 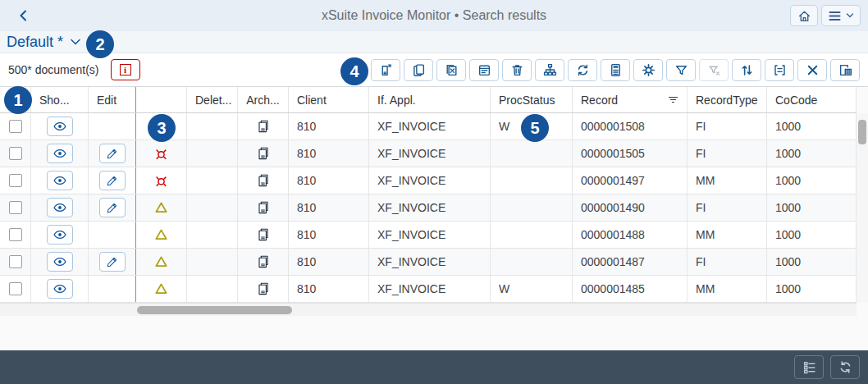 What do you see at coordinates (60, 235) in the screenshot?
I see `eye-icon` at bounding box center [60, 235].